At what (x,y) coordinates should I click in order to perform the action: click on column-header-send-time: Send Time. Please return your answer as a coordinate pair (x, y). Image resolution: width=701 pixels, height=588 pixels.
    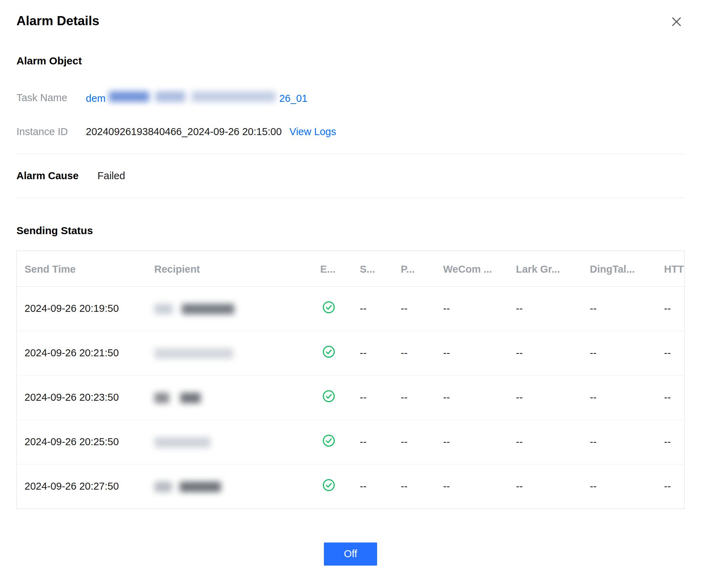
    Looking at the image, I should click on (82, 268).